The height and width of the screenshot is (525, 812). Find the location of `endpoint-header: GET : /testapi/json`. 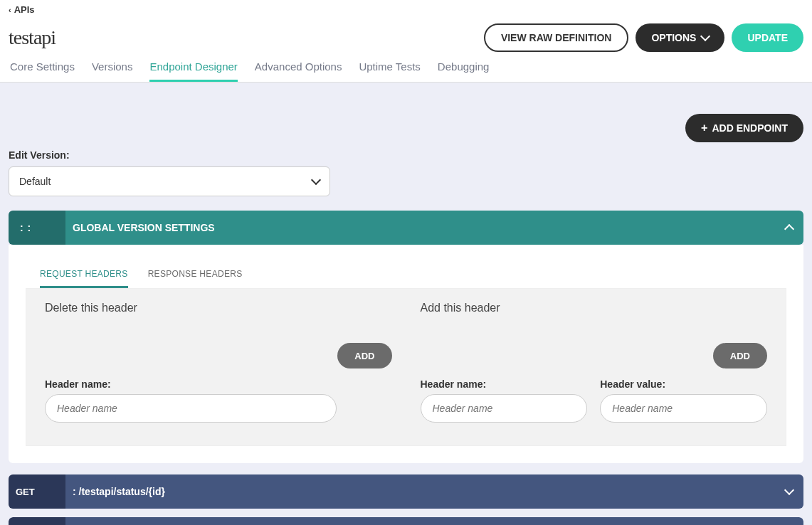

endpoint-header: GET : /testapi/json is located at coordinates (406, 521).